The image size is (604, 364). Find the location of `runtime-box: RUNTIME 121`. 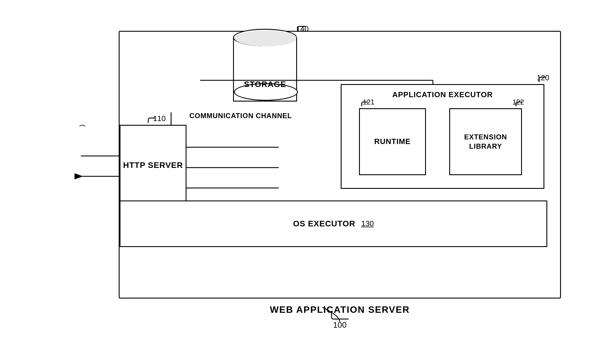

runtime-box: RUNTIME 121 is located at coordinates (392, 142).